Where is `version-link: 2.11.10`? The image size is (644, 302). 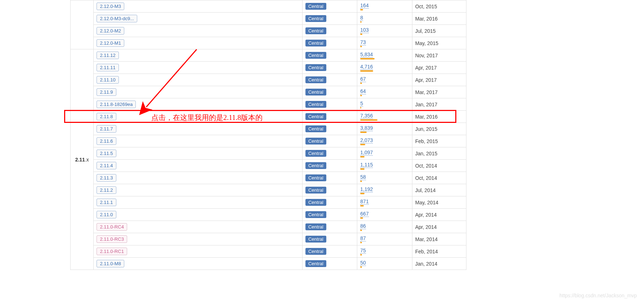
version-link: 2.11.10 is located at coordinates (107, 80).